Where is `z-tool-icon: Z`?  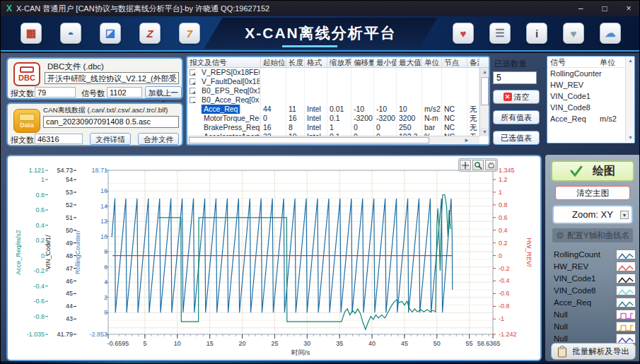 z-tool-icon: Z is located at coordinates (150, 33).